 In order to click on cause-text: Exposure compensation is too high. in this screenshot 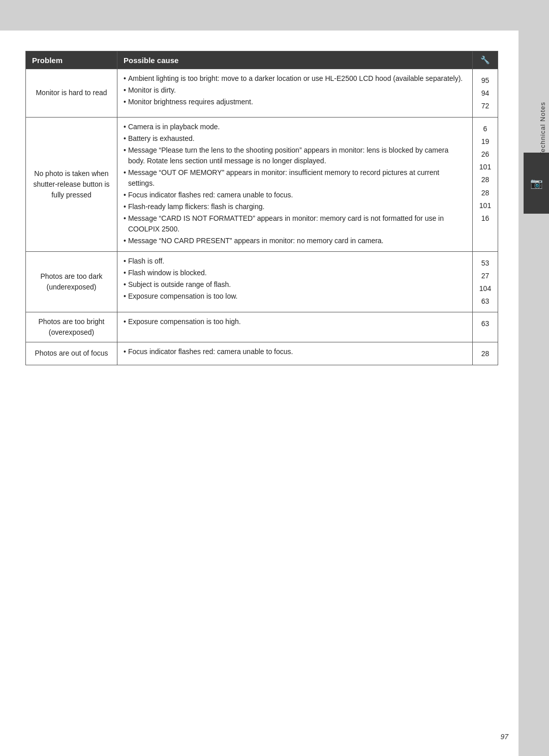, I will do `click(185, 322)`.